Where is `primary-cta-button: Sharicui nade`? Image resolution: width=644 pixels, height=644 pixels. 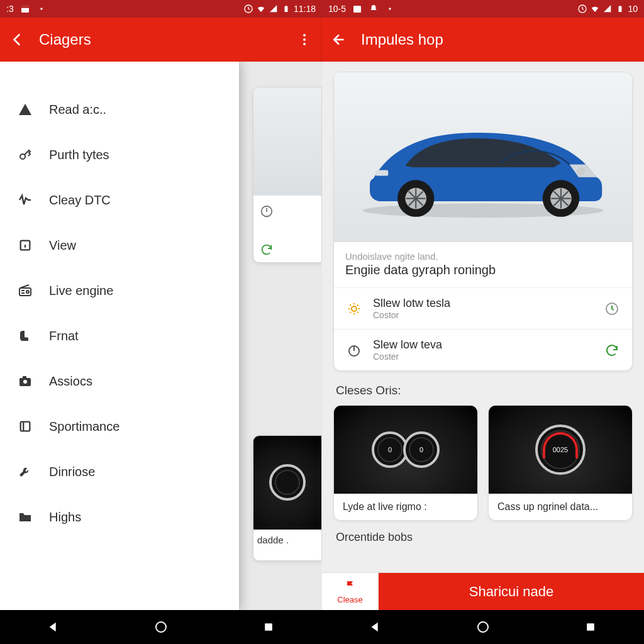 primary-cta-button: Sharicui nade is located at coordinates (511, 591).